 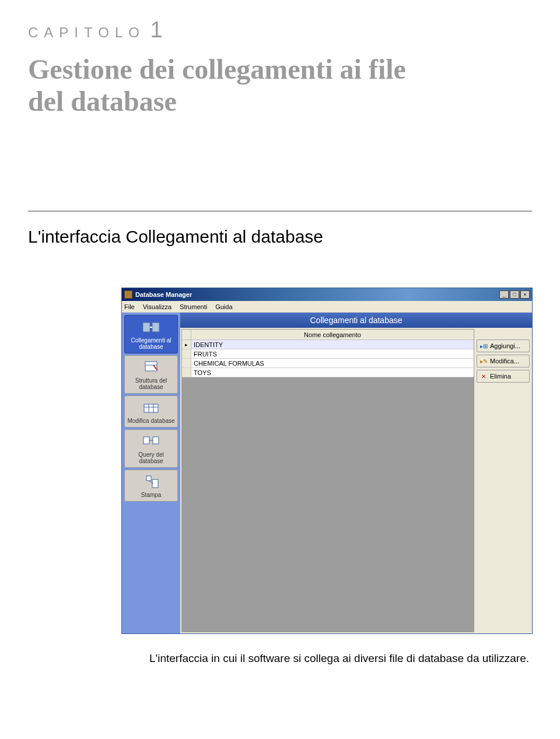 What do you see at coordinates (217, 69) in the screenshot?
I see `title-line-1: Gestione dei collegamenti ai file` at bounding box center [217, 69].